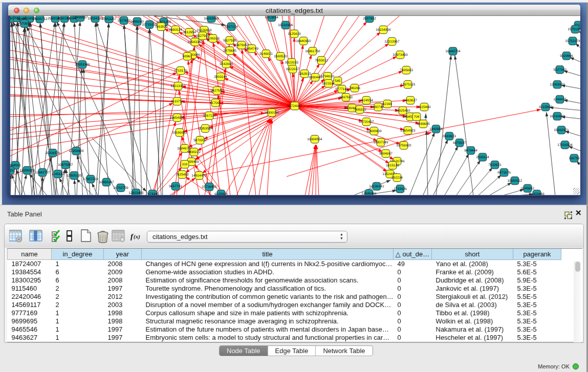 The image size is (588, 372). Describe the element at coordinates (560, 99) in the screenshot. I see `svg-text: 1244415` at that location.